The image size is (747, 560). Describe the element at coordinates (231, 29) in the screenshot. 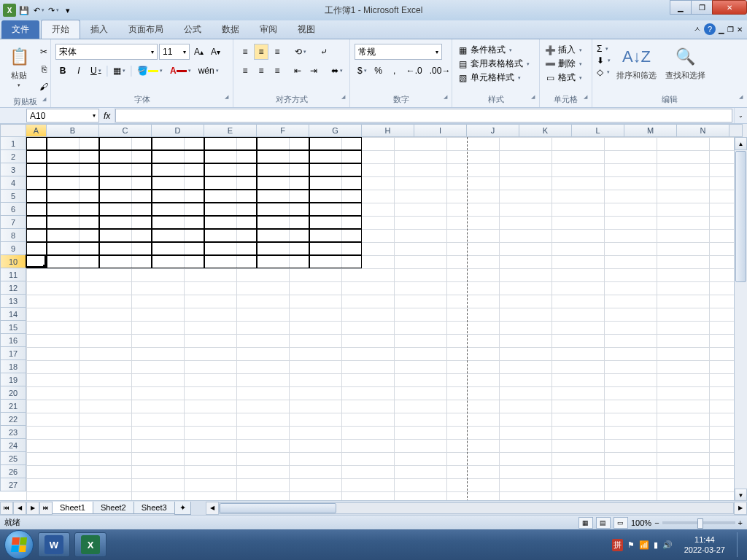

I see `tab-data: 数据` at that location.